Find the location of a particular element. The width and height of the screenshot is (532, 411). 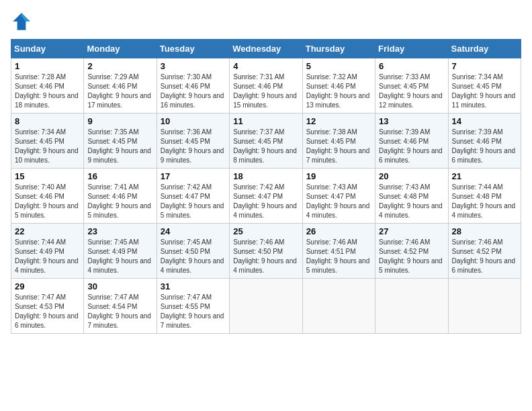

calendar-cell: 23 Sunrise: 7:45 AMSunset: 4:49 PMDaylig… is located at coordinates (120, 251).